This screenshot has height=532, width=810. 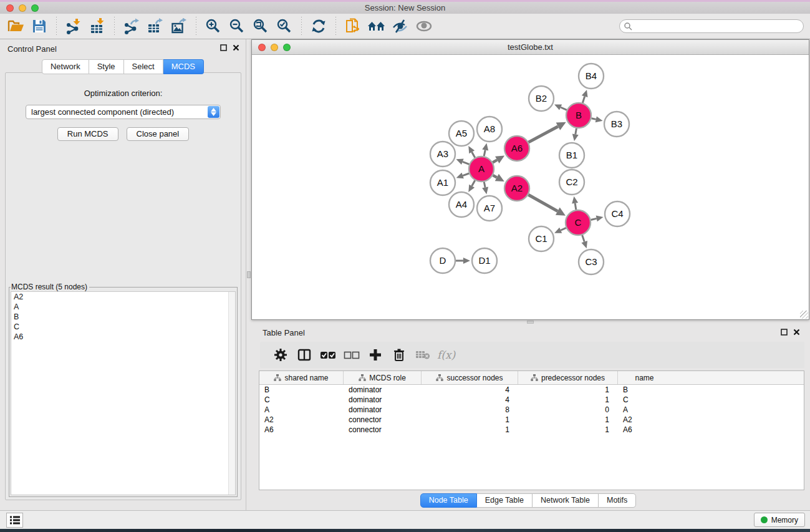 I want to click on node-label-B3: B3, so click(x=617, y=123).